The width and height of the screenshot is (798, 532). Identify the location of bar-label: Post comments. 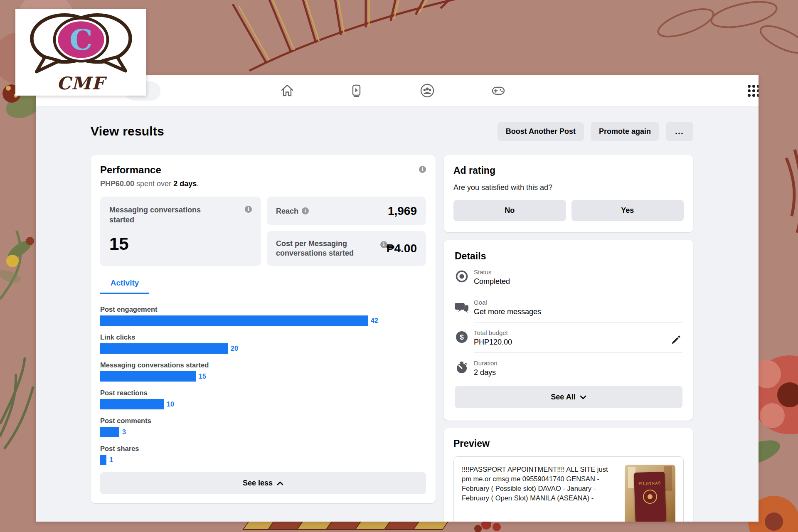
(263, 421).